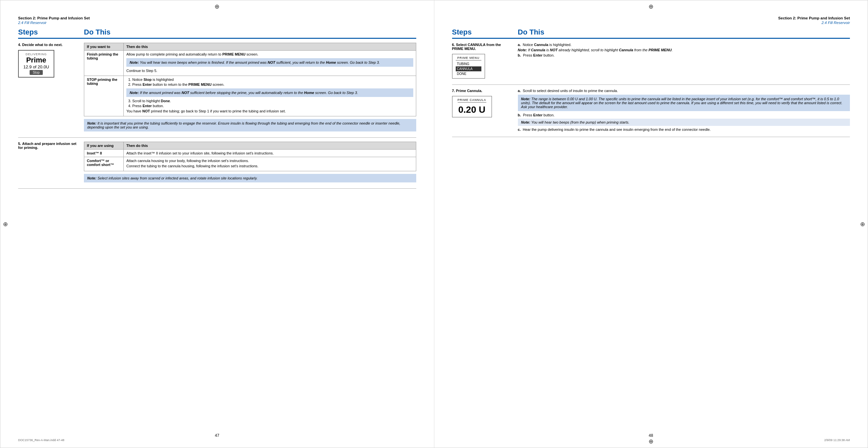  What do you see at coordinates (250, 153) in the screenshot?
I see `step5-row1: Inset™ II Attach the inset™ II infusion …` at bounding box center [250, 153].